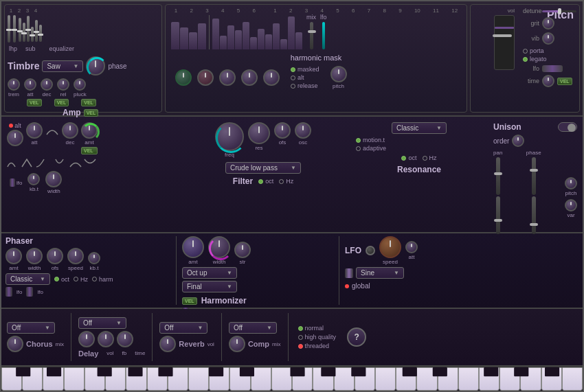  What do you see at coordinates (103, 279) in the screenshot?
I see `phaser-harm-radio: harm` at bounding box center [103, 279].